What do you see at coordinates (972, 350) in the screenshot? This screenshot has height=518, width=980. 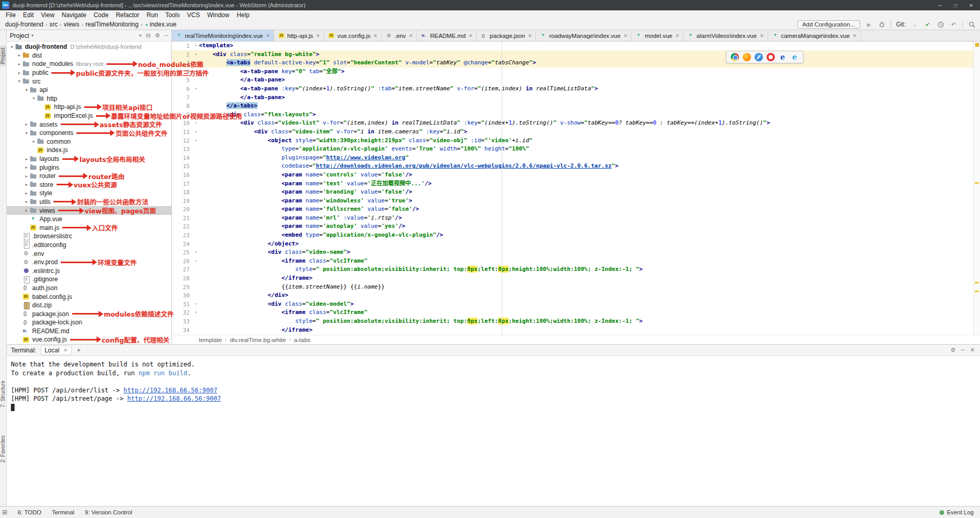 I see `terminal-close-icon: ✕` at bounding box center [972, 350].